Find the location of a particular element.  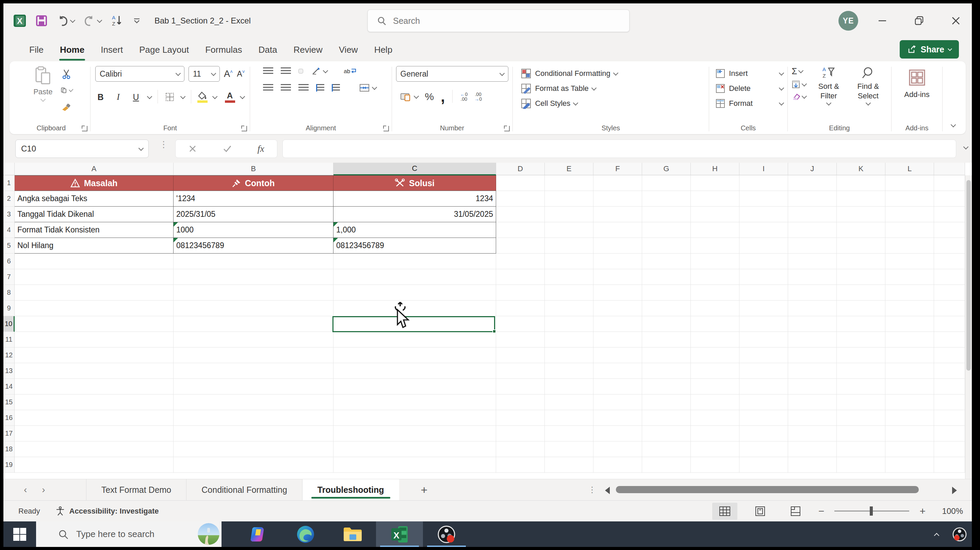

account-avatar: YE is located at coordinates (848, 21).